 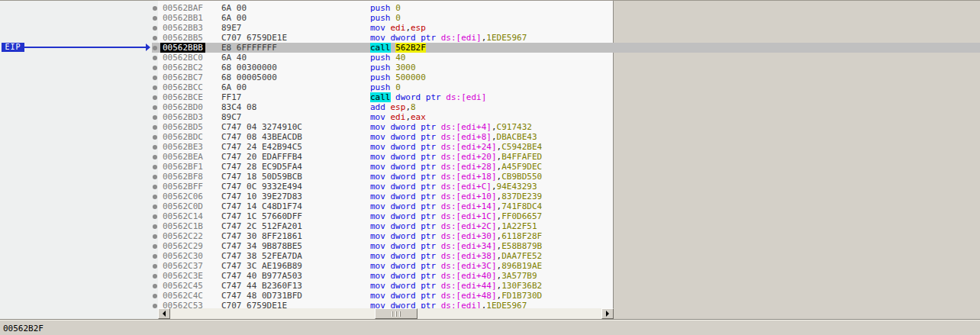 What do you see at coordinates (566, 166) in the screenshot?
I see `disasm-row: 00562BF1C747 28 EC9D5FA4mov dword ptr ds…` at bounding box center [566, 166].